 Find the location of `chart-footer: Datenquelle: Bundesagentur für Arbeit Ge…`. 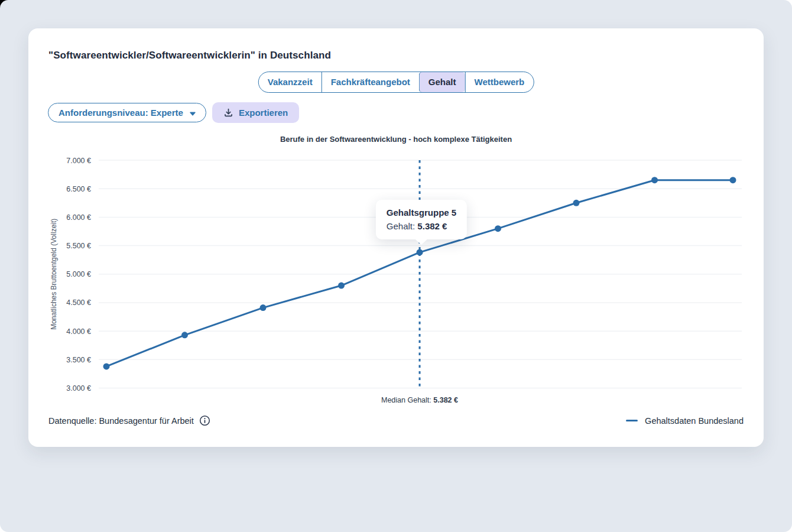

chart-footer: Datenquelle: Bundesagentur für Arbeit Ge… is located at coordinates (396, 421).